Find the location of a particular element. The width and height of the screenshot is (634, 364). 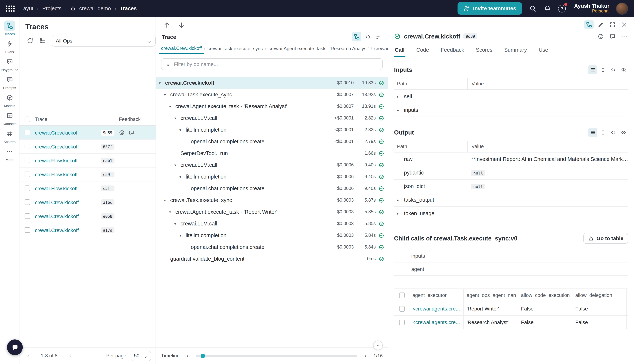

trace-tree-row: ▾ crewai.Crew.kickoff $0.0010 19.83s is located at coordinates (272, 83).